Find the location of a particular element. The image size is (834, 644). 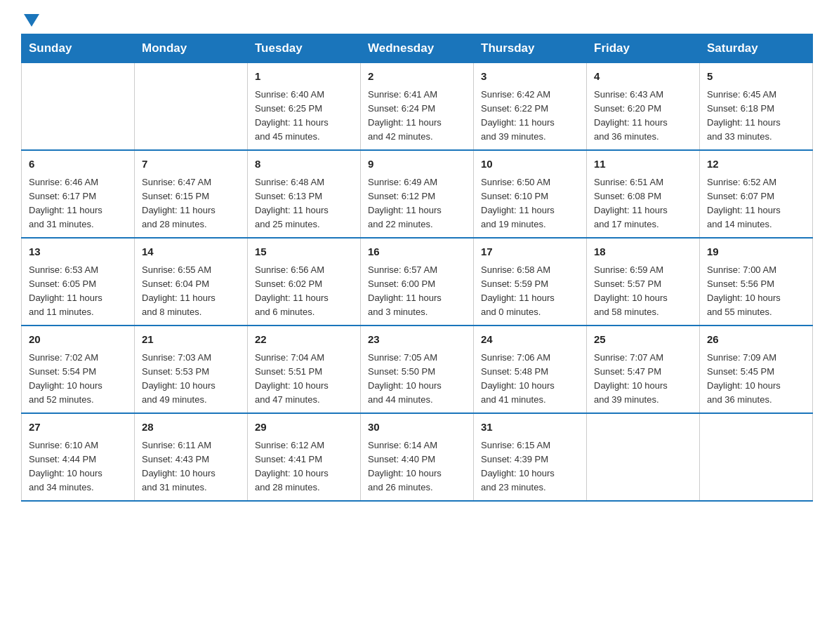

logo-triangle-icon is located at coordinates (32, 20).